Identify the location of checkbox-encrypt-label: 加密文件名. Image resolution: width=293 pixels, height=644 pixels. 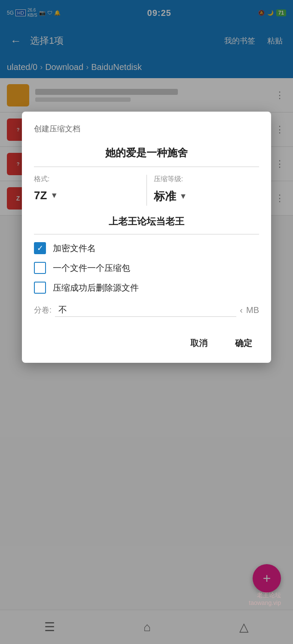
(74, 248).